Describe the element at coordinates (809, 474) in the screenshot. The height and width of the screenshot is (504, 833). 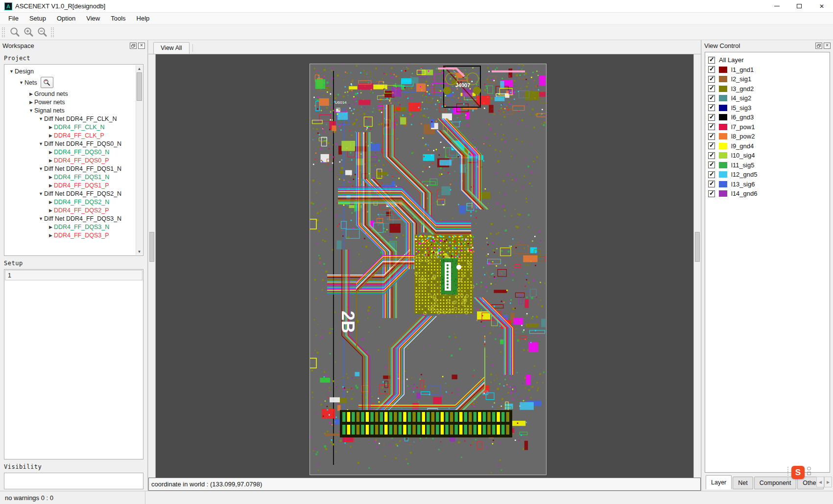
I see `overlay-square-icon` at that location.